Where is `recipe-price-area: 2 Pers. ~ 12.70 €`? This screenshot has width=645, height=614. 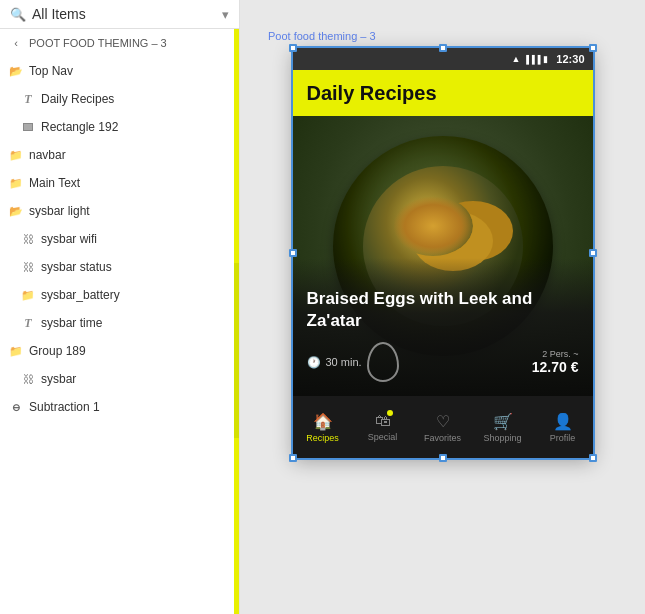
recipe-price-area: 2 Pers. ~ 12.70 € is located at coordinates (556, 362).